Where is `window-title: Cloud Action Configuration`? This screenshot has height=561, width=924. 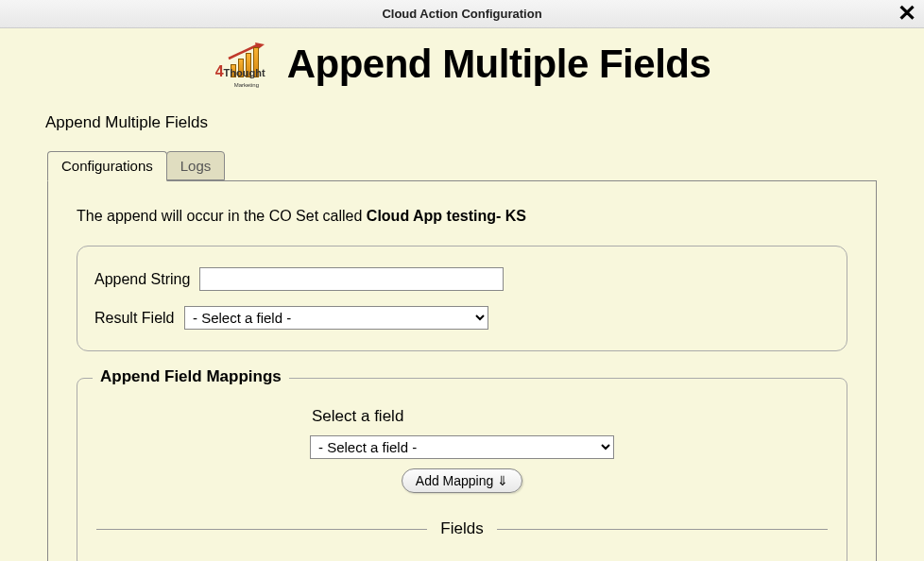 window-title: Cloud Action Configuration is located at coordinates (461, 13).